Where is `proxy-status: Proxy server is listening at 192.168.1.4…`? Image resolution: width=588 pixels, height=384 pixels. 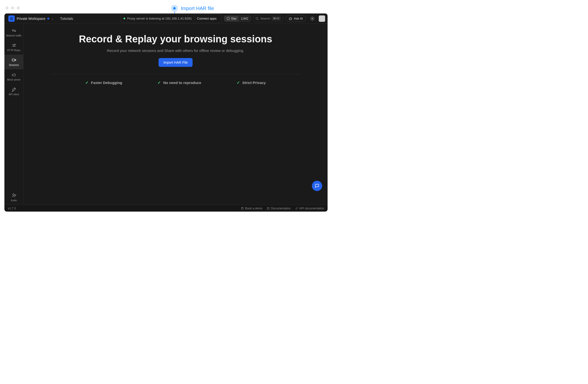
proxy-status: Proxy server is listening at 192.168.1.4… is located at coordinates (171, 19).